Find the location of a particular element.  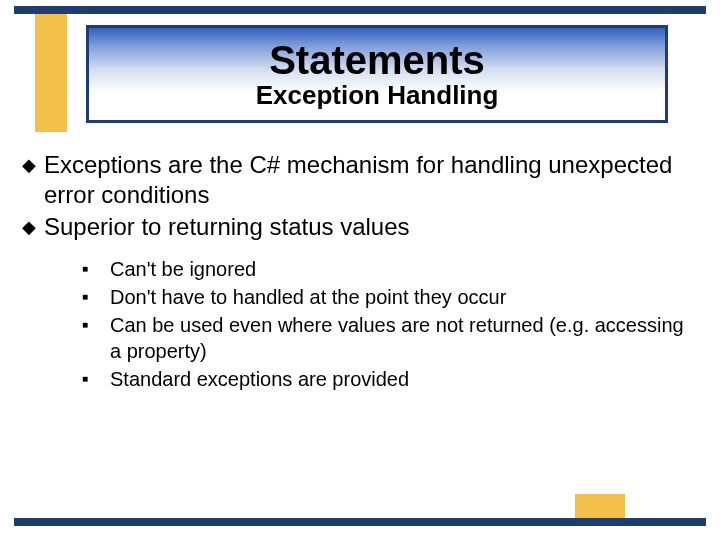

sub-bullet-text: Can be used even where values are not re… is located at coordinates (400, 338).